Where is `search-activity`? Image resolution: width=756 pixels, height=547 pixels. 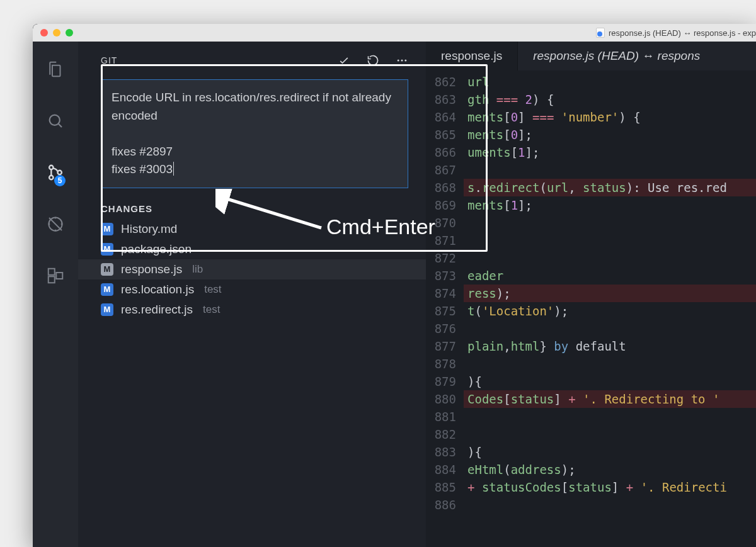
search-activity is located at coordinates (55, 121).